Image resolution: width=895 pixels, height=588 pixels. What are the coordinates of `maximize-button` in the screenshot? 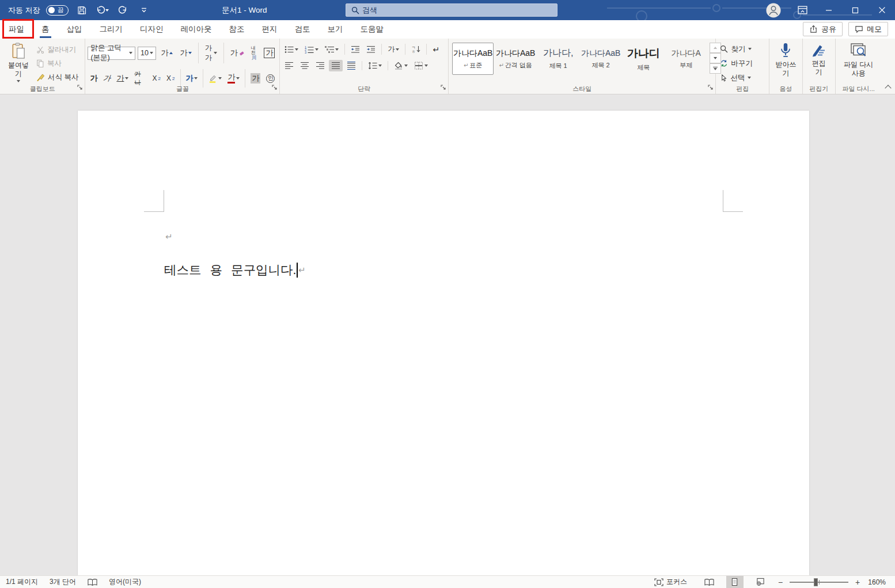 It's located at (855, 10).